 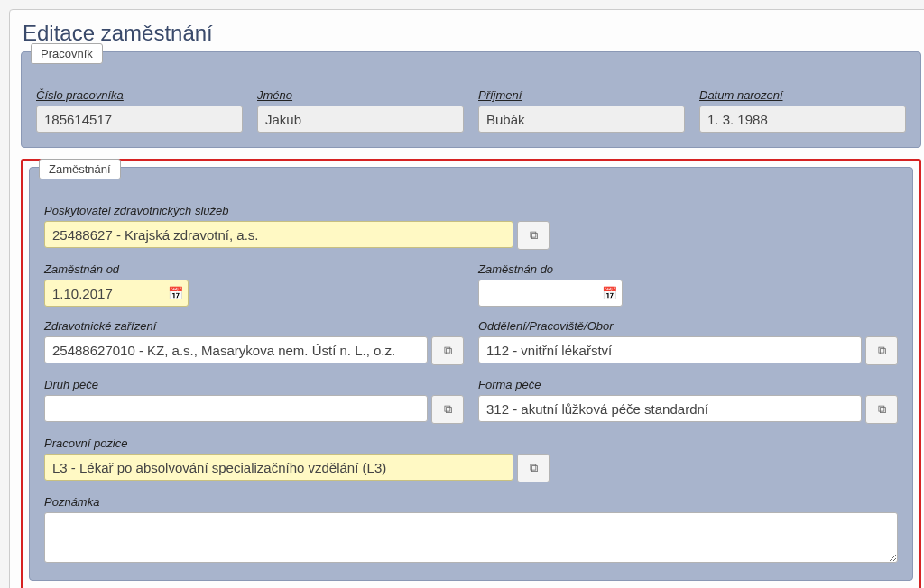 I want to click on narozeni-label: Datum narození, so click(x=803, y=96).